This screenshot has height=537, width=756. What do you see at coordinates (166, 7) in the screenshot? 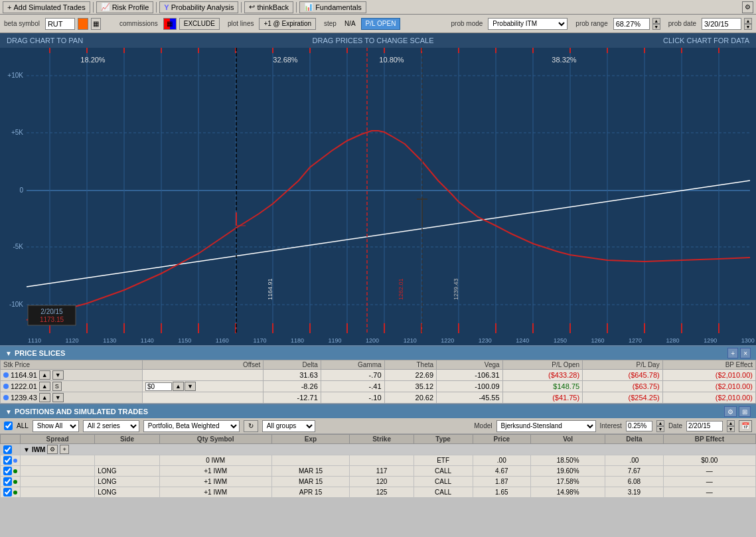
I see `y-icon: Y` at bounding box center [166, 7].